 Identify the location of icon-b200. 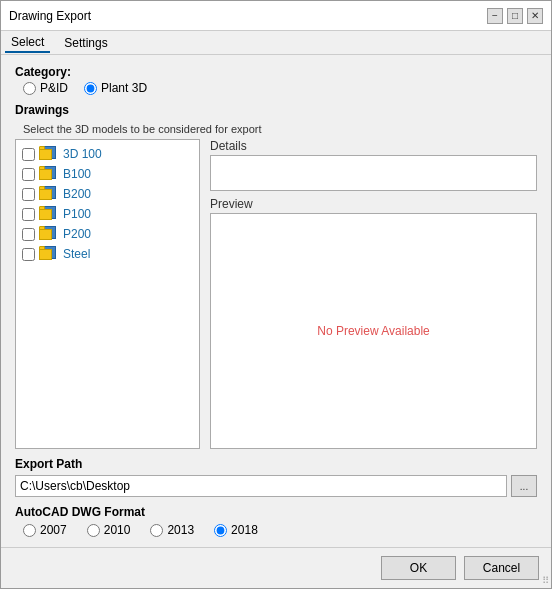
(49, 194).